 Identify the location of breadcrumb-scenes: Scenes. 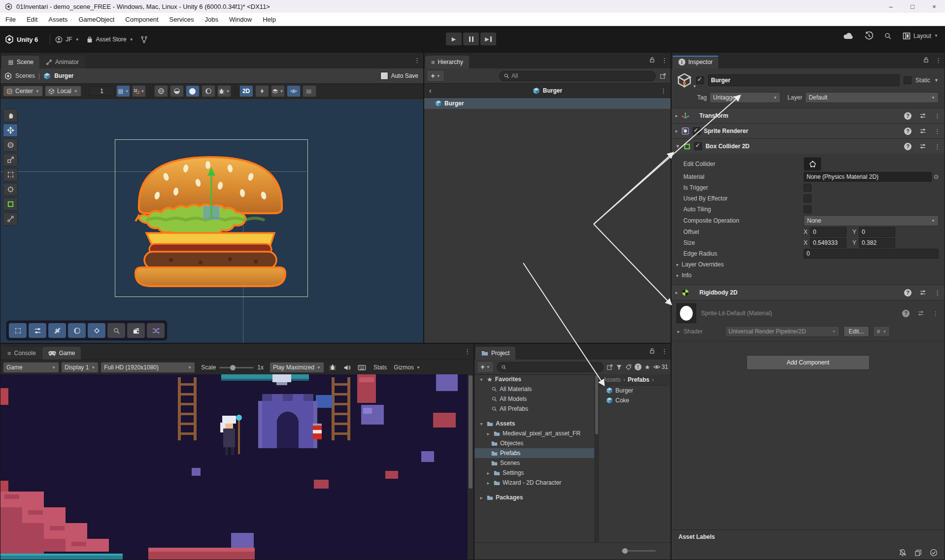
(25, 76).